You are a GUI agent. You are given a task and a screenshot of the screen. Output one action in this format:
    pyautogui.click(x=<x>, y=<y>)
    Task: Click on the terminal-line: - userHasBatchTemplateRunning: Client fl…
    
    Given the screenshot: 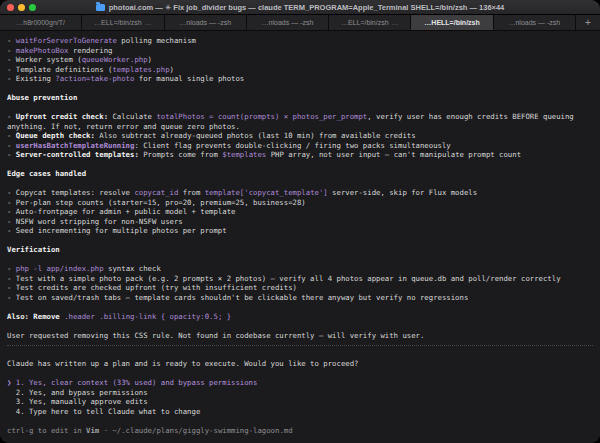 What is the action you would take?
    pyautogui.click(x=300, y=146)
    